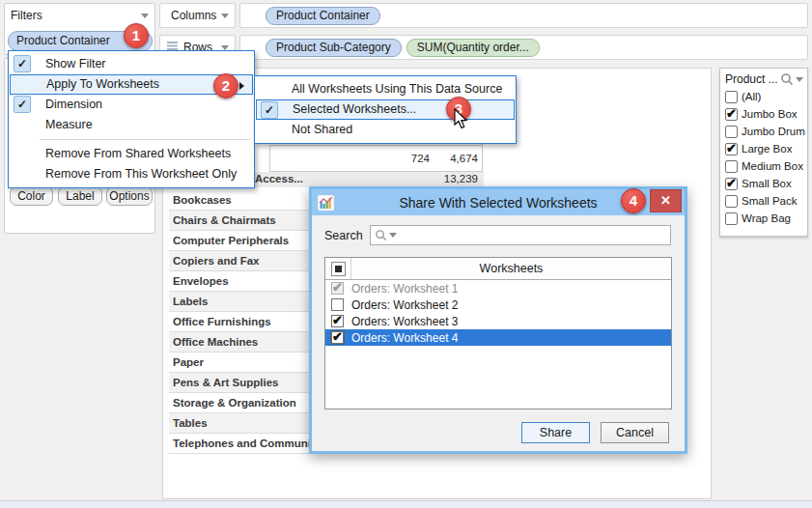 The image size is (812, 508). What do you see at coordinates (226, 86) in the screenshot?
I see `annotation-badge-2: 2` at bounding box center [226, 86].